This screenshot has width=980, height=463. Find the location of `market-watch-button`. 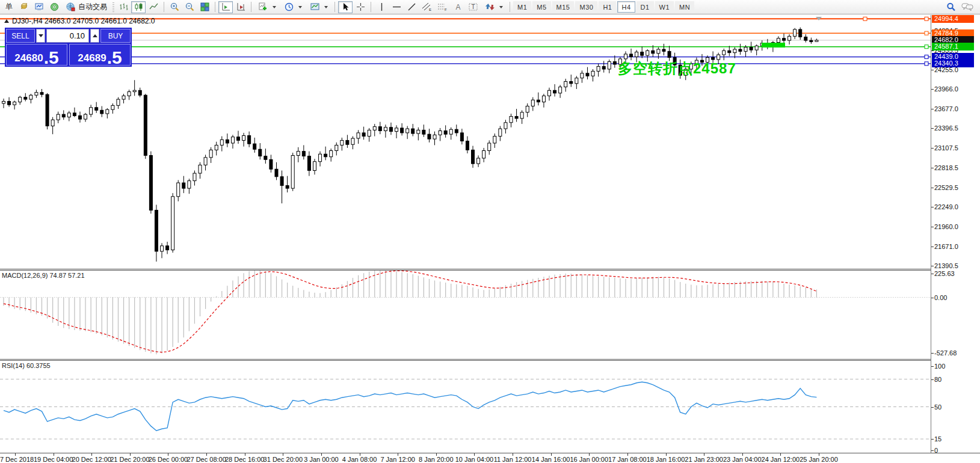

market-watch-button is located at coordinates (39, 7).